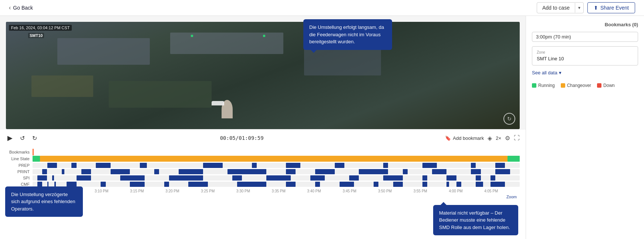 The image size is (644, 239). I want to click on tooltip-bottom-right-text: Material nicht verfügbar – Der Bediener …, so click(475, 220).